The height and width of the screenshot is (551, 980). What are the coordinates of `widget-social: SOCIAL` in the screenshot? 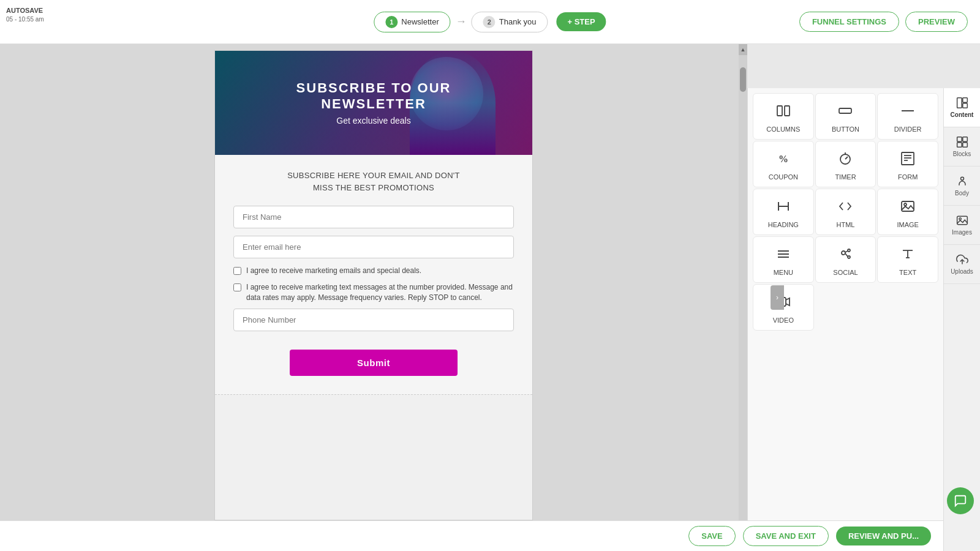 It's located at (846, 260).